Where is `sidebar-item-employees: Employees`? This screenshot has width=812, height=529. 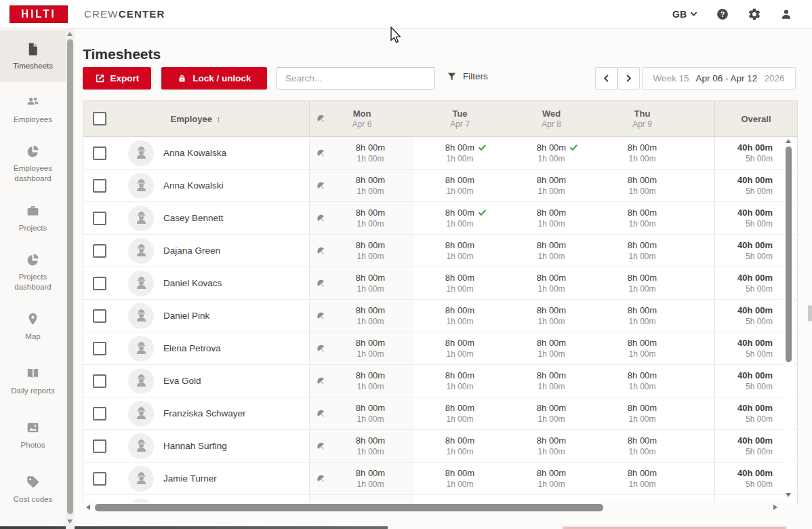
sidebar-item-employees: Employees is located at coordinates (33, 109).